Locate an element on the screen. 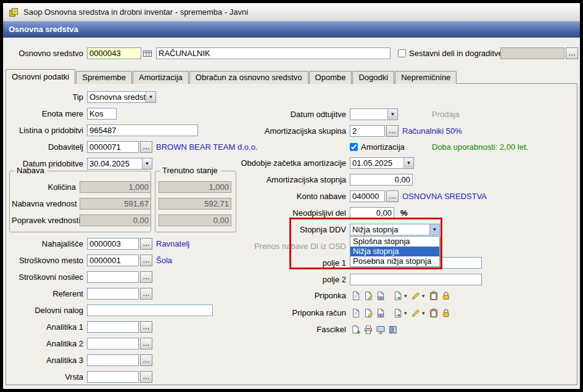  referent-lookup-button: … is located at coordinates (146, 293).